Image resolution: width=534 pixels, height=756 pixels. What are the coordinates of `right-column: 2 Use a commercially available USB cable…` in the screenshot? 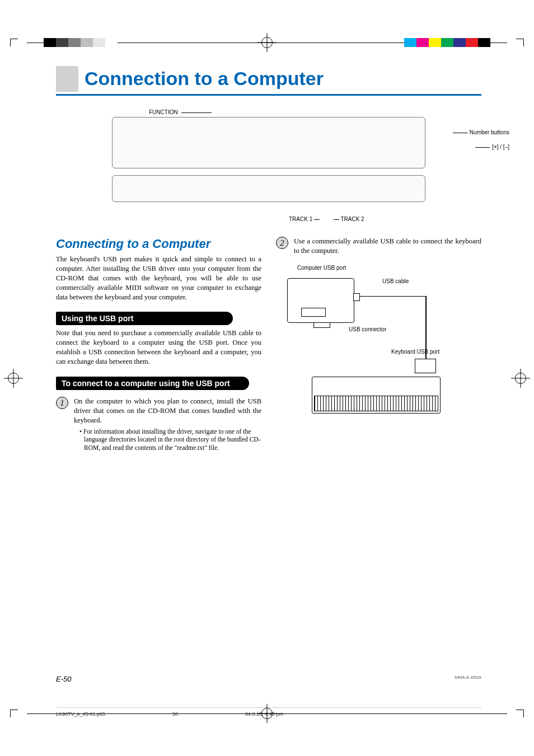 It's located at (378, 348).